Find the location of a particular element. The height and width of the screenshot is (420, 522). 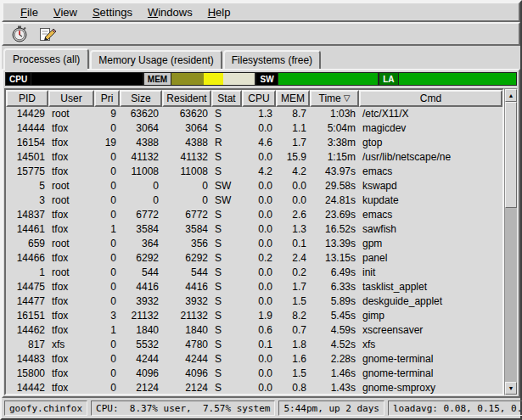

process-row: 14461tfox135843584S0.01.316.52ssawfish is located at coordinates (255, 229).